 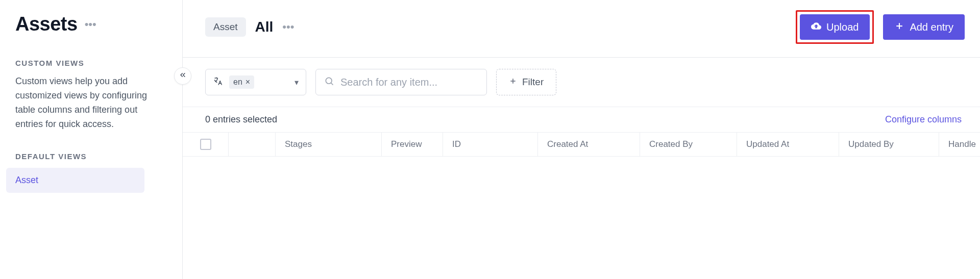 What do you see at coordinates (581, 83) in the screenshot?
I see `filter-bar: en × ▾ Filter` at bounding box center [581, 83].